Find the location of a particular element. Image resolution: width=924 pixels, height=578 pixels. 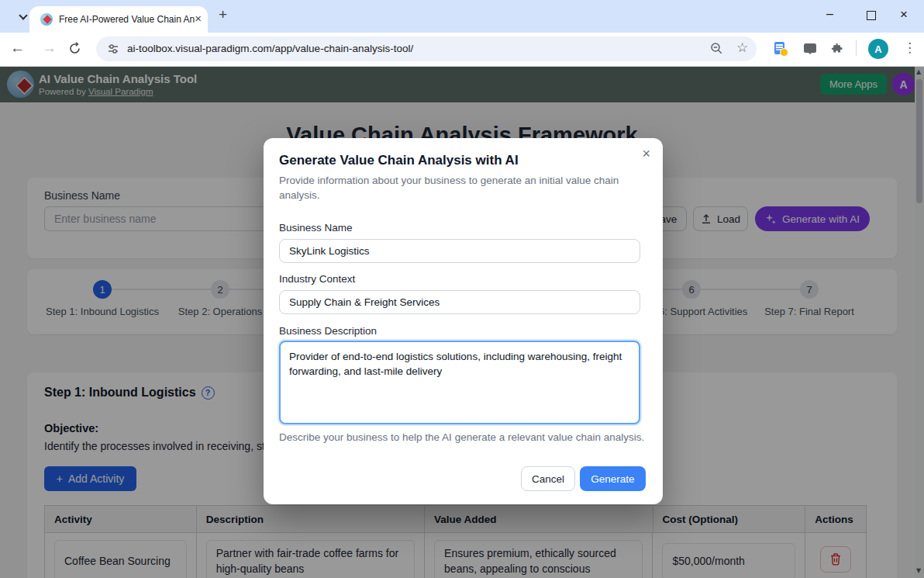

modal-industry-input is located at coordinates (460, 303).